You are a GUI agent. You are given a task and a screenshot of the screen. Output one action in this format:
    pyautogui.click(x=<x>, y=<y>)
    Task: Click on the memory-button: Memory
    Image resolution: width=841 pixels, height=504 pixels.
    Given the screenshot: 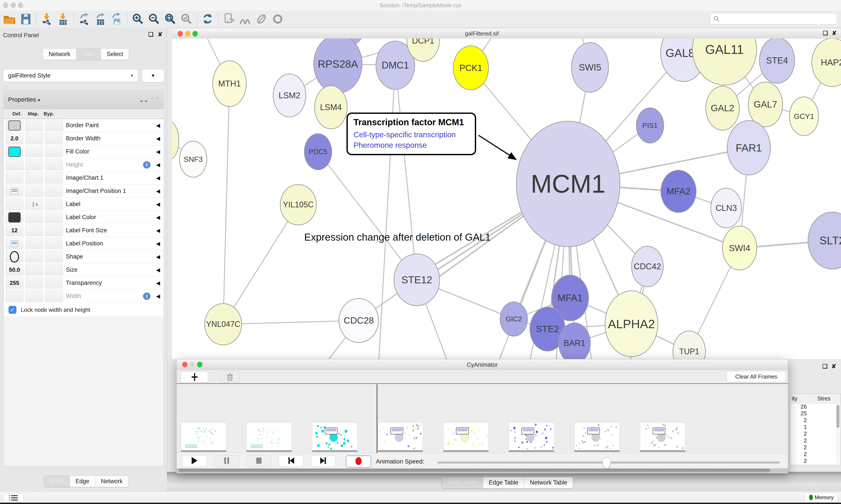 What is the action you would take?
    pyautogui.click(x=821, y=497)
    